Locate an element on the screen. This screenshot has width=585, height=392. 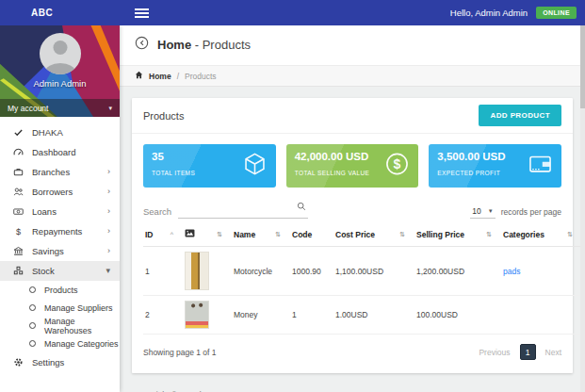
records-per-page-select: 10 ▼ is located at coordinates (482, 212).